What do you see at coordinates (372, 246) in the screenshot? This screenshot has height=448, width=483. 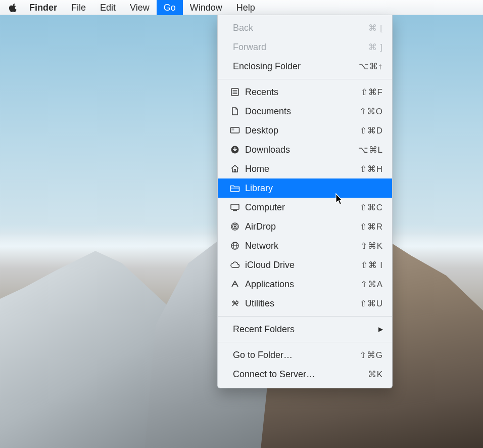 I see `menu-item-shortcut: ⇧⌘K` at bounding box center [372, 246].